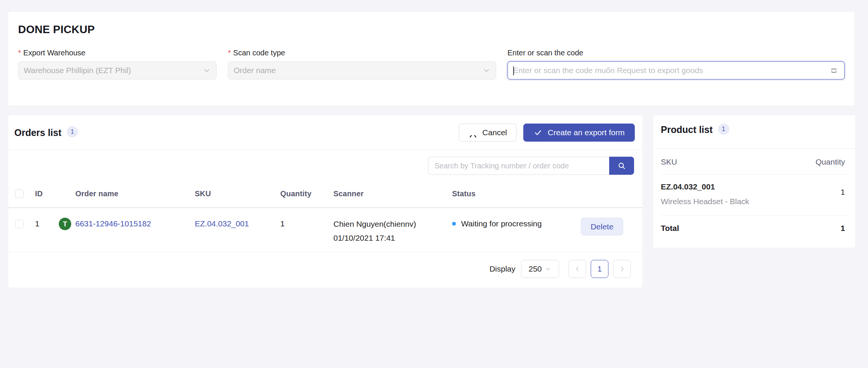 Image resolution: width=868 pixels, height=368 pixels. What do you see at coordinates (464, 194) in the screenshot?
I see `col-header-status: Status` at bounding box center [464, 194].